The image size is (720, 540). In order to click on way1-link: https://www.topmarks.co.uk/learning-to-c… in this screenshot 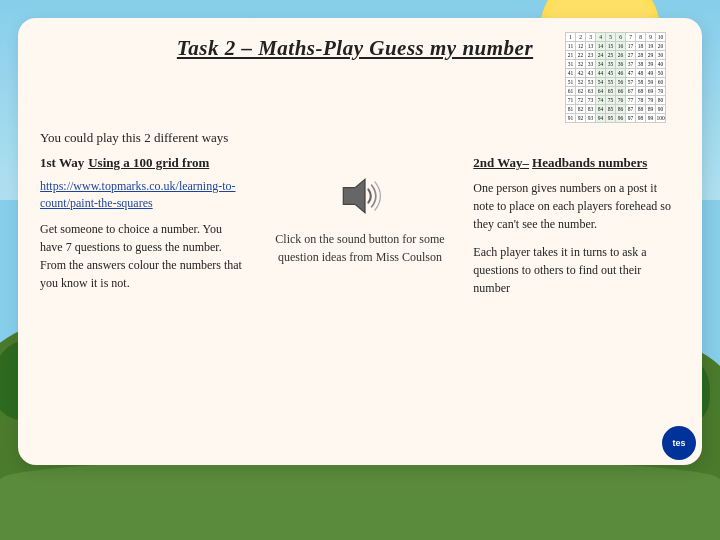, I will do `click(144, 195)`.